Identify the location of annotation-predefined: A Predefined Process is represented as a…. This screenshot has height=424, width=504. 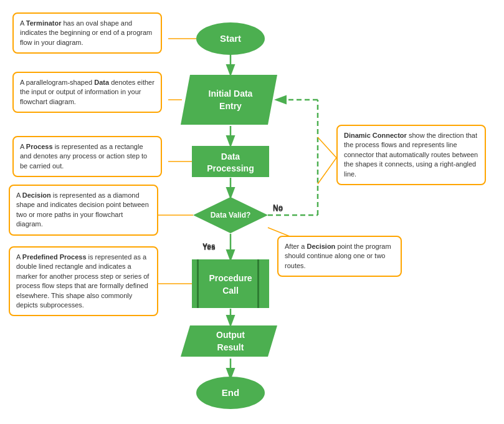
(83, 281).